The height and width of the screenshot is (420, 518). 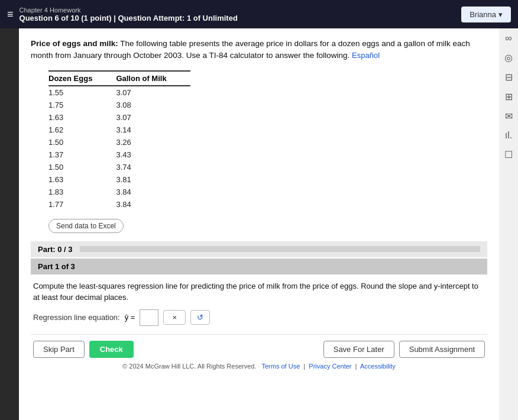 I want to click on equation-label: Regression line equation:, so click(x=77, y=317).